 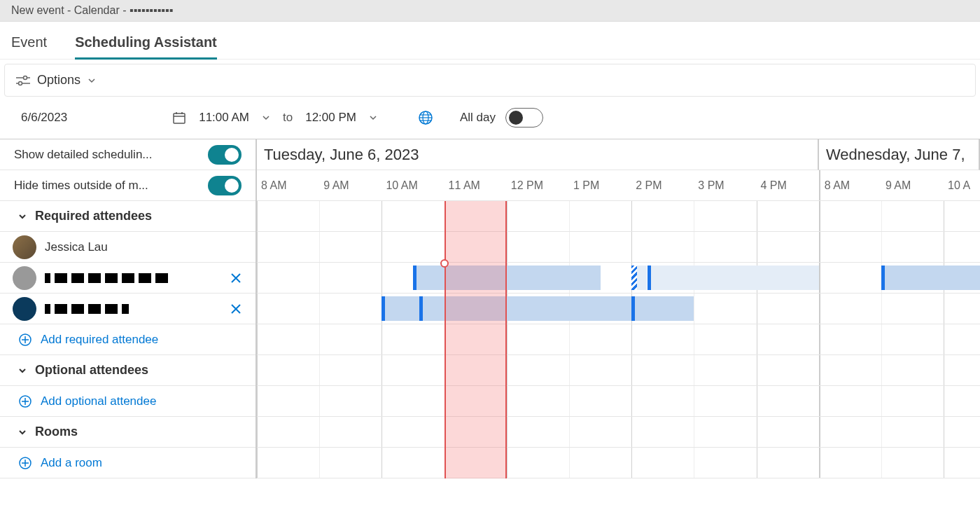 What do you see at coordinates (288, 118) in the screenshot?
I see `to-label: to` at bounding box center [288, 118].